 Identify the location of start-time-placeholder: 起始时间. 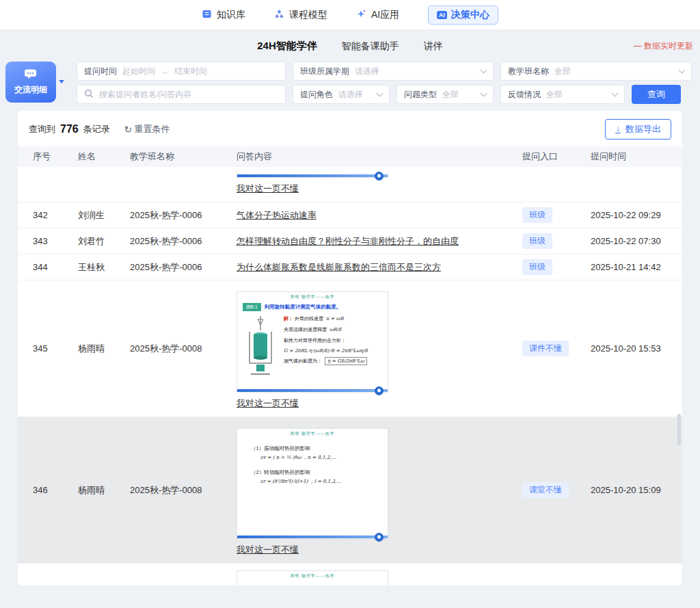
(139, 71).